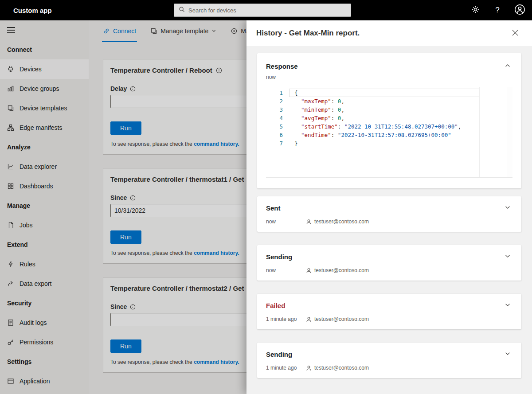 This screenshot has width=532, height=394. What do you see at coordinates (497, 10) in the screenshot?
I see `help-icon: ?` at bounding box center [497, 10].